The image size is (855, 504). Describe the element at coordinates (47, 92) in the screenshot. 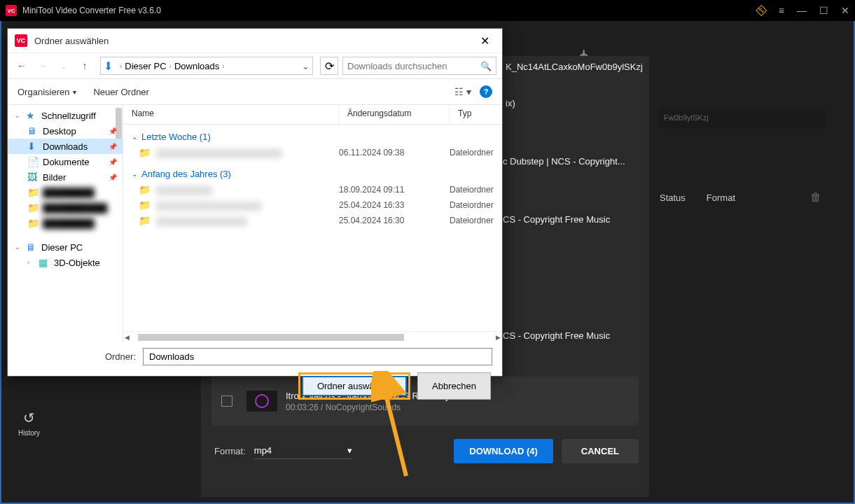

I see `organize-button: Organisieren ▾` at that location.